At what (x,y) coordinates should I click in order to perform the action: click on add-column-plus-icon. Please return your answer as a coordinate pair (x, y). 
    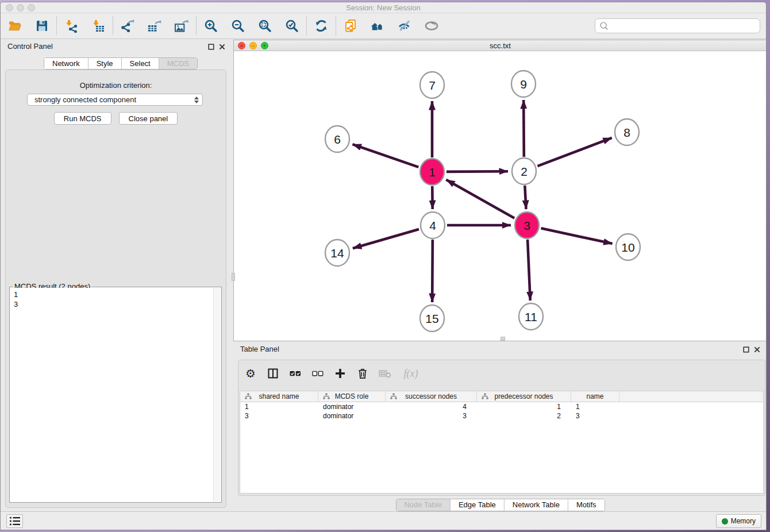
    Looking at the image, I should click on (340, 373).